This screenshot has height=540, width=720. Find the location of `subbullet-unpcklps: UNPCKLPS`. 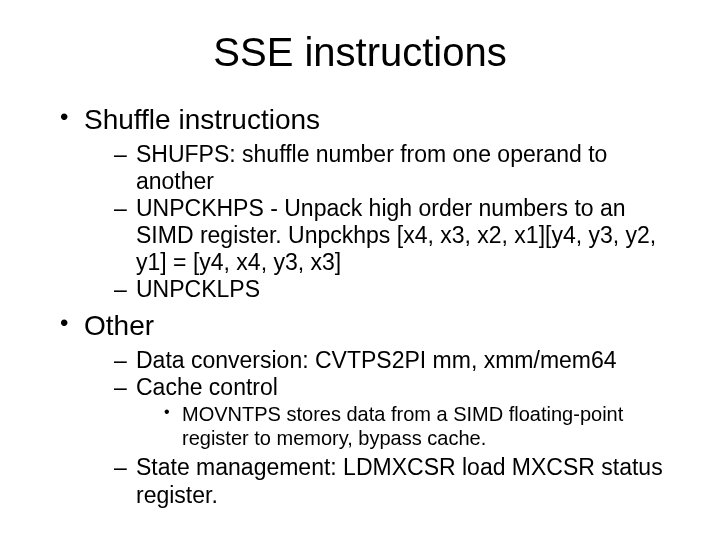

subbullet-unpcklps: UNPCKLPS is located at coordinates (397, 290).